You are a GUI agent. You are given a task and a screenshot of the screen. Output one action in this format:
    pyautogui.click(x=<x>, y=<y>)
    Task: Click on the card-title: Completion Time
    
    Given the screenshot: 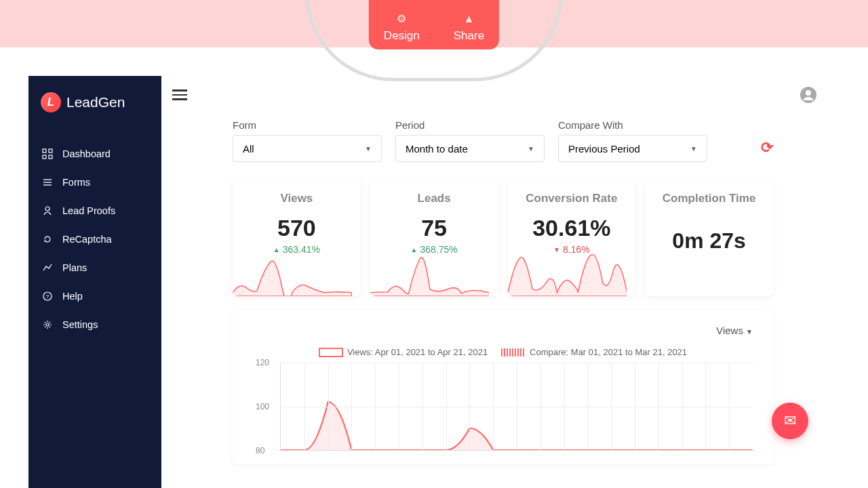 What is the action you would take?
    pyautogui.click(x=709, y=199)
    